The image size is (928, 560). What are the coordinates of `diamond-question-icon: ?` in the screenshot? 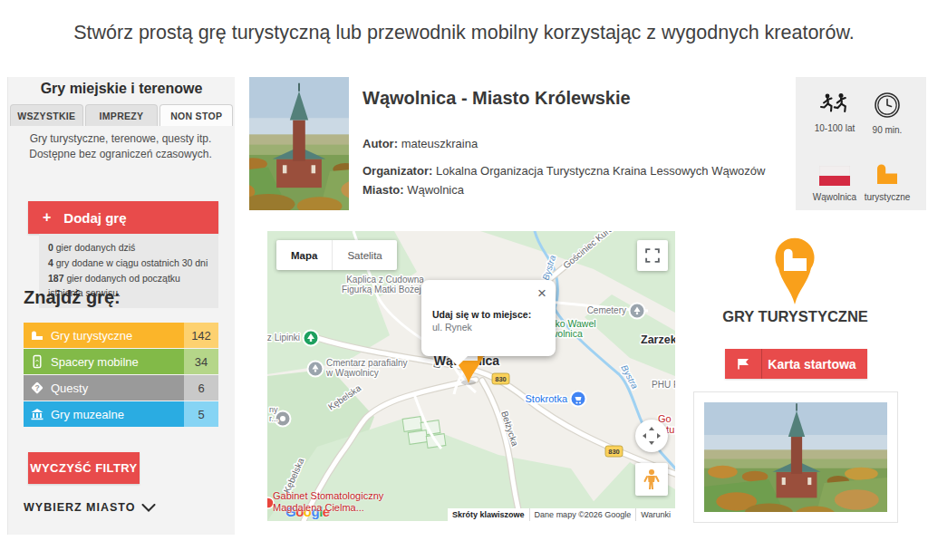 It's located at (37, 388).